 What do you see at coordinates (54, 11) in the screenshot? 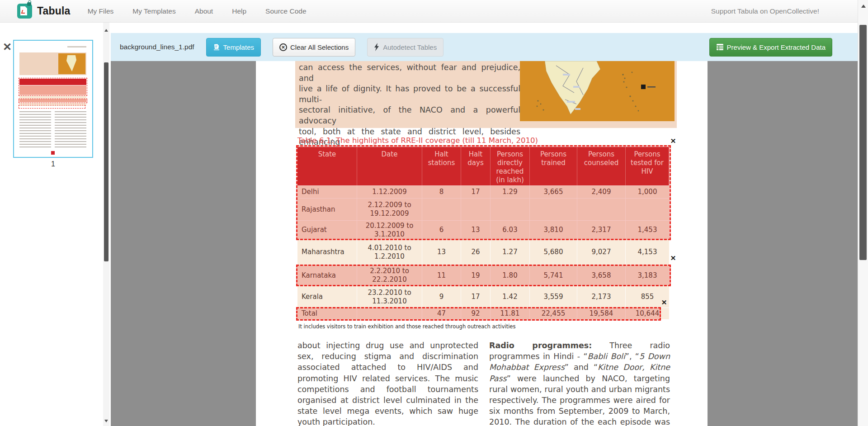
I see `brand-title: Tabula` at bounding box center [54, 11].